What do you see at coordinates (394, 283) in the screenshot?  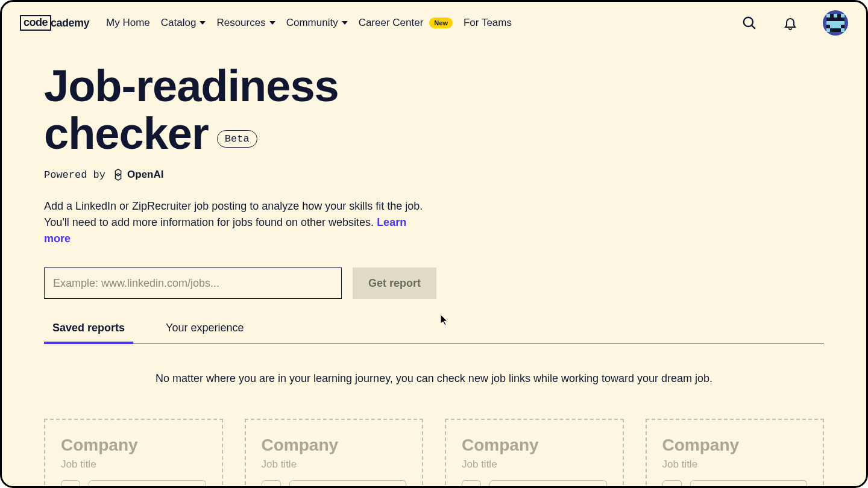 I see `get-report-button: Get report` at bounding box center [394, 283].